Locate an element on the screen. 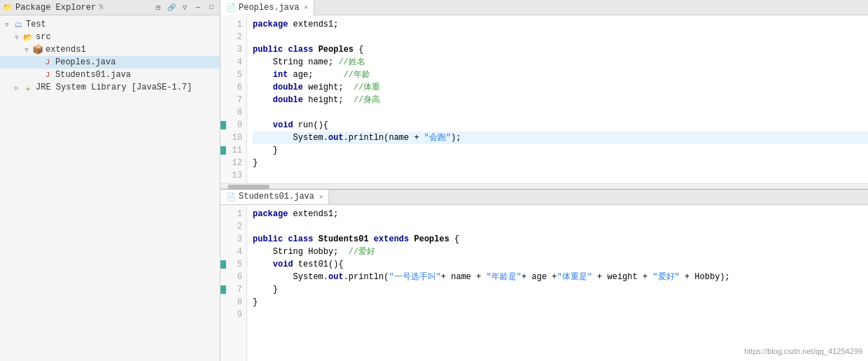 The height and width of the screenshot is (361, 868). minimize-icon: — is located at coordinates (198, 8).